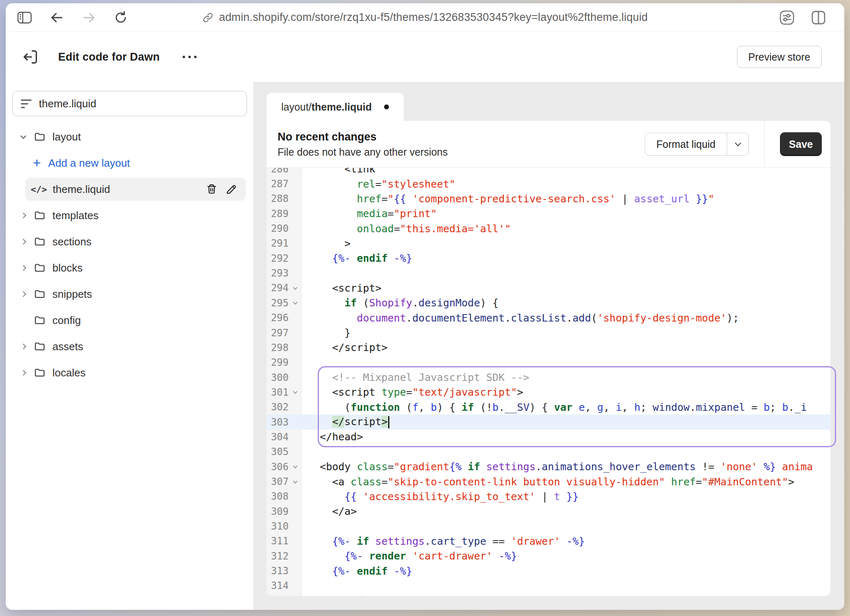 This screenshot has width=850, height=616. What do you see at coordinates (787, 18) in the screenshot?
I see `extensions-icon` at bounding box center [787, 18].